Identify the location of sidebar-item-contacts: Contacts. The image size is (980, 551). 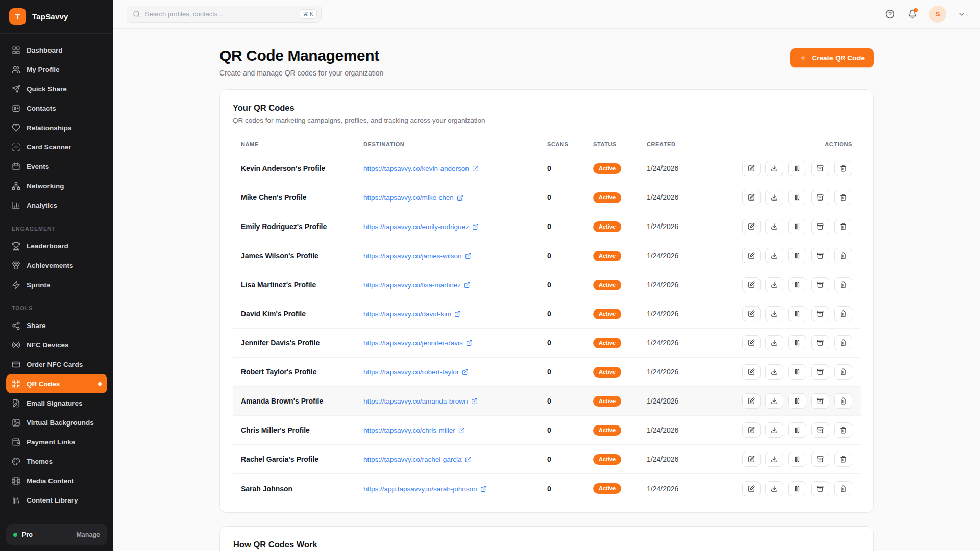
(57, 108).